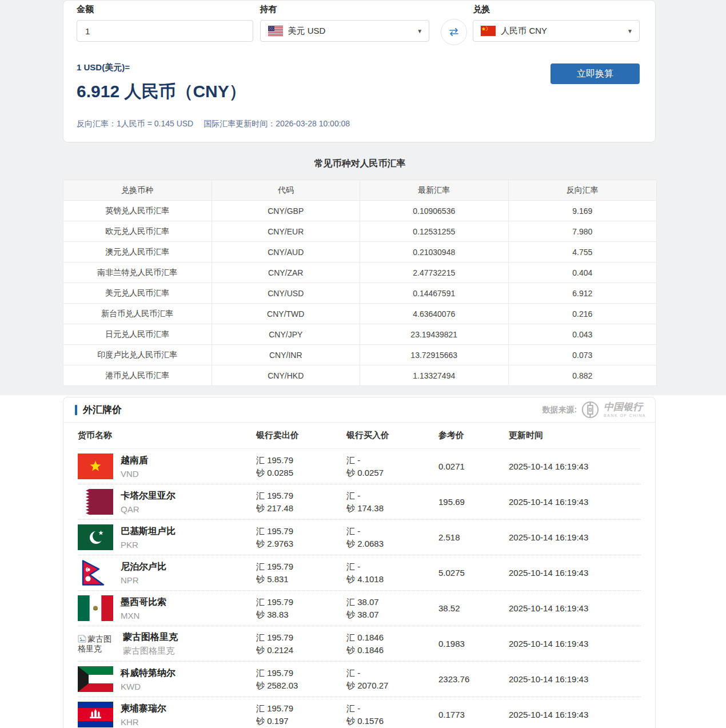 Image resolution: width=726 pixels, height=728 pixels. I want to click on buy-cash-price: 钞 2070.27, so click(392, 686).